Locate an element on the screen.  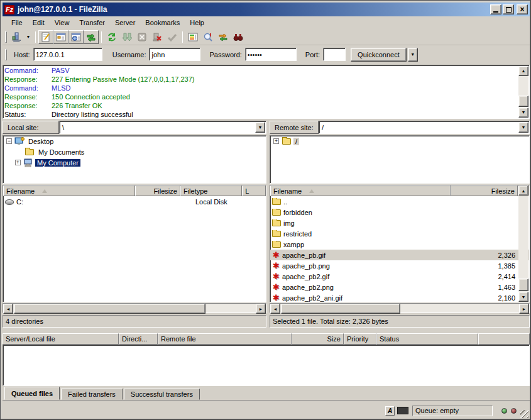
remote-file-list: Filename Filesize .. forbidden img restr… is located at coordinates (400, 244).